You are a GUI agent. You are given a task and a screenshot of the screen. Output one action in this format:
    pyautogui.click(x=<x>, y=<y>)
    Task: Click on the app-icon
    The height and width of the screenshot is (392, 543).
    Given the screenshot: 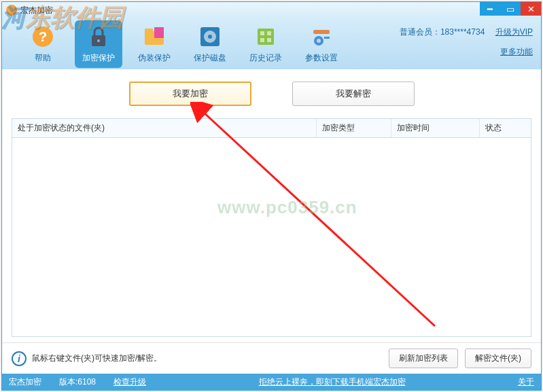 What is the action you would take?
    pyautogui.click(x=12, y=10)
    